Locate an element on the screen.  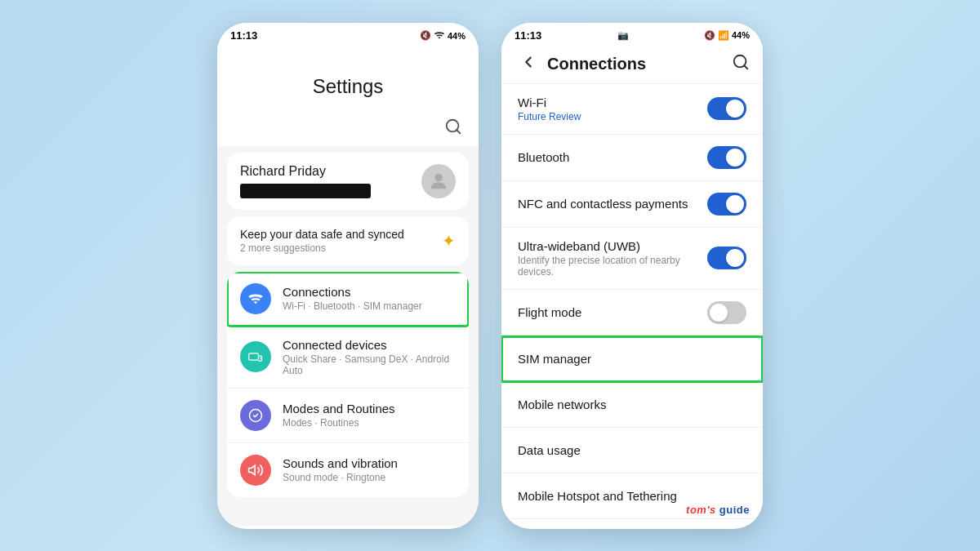
watermark: tom's guide is located at coordinates (718, 509).